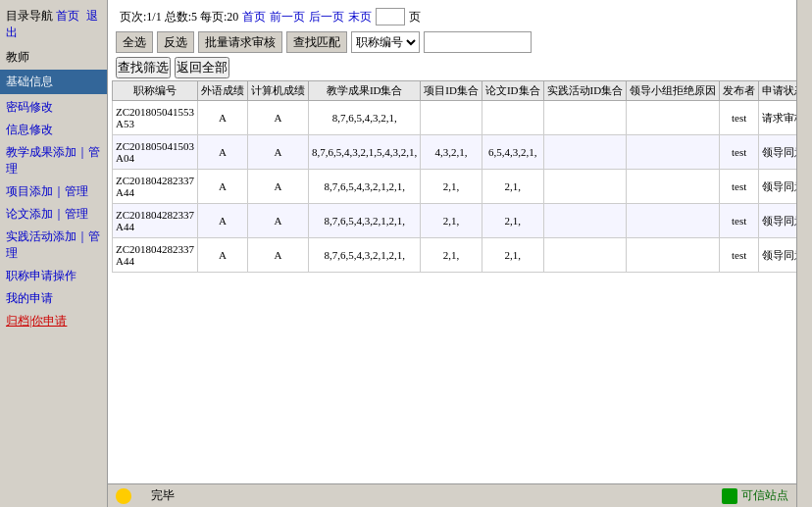 This screenshot has width=812, height=507. What do you see at coordinates (327, 18) in the screenshot?
I see `pagination-next: 后一页` at bounding box center [327, 18].